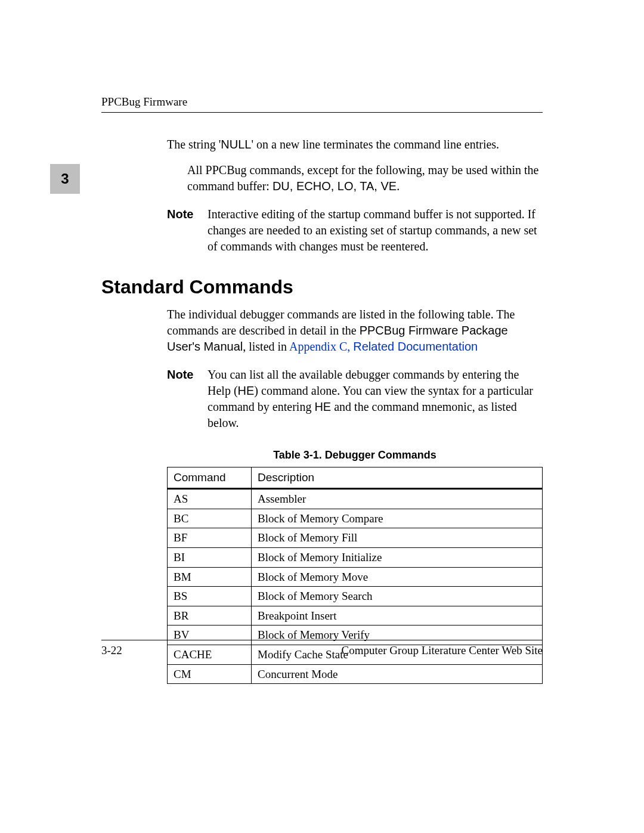 The height and width of the screenshot is (833, 644). What do you see at coordinates (210, 519) in the screenshot?
I see `command-cell: BC` at bounding box center [210, 519].